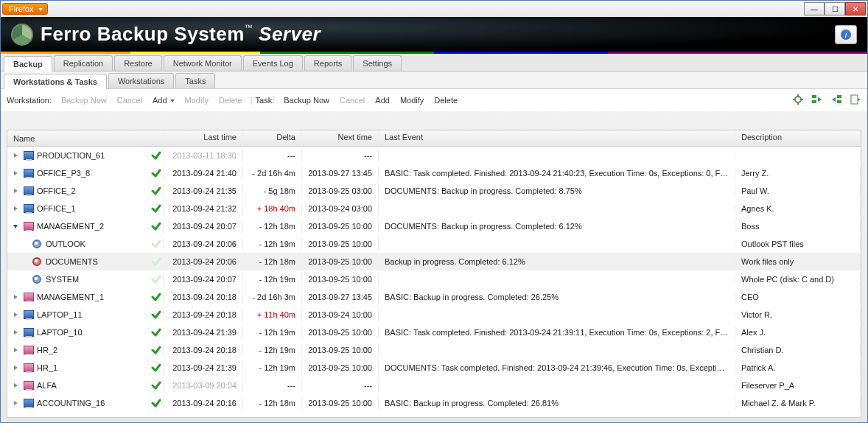 The width and height of the screenshot is (868, 423). What do you see at coordinates (195, 81) in the screenshot?
I see `sub-tab-tasks: Tasks` at bounding box center [195, 81].